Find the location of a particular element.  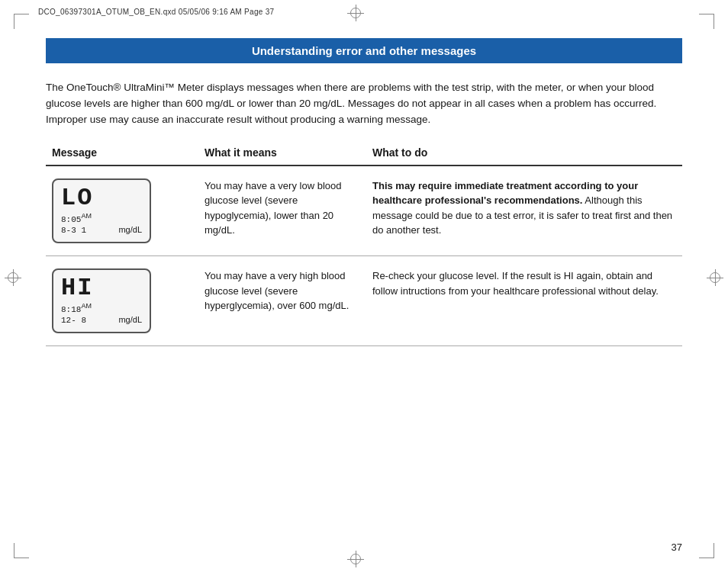

reg-mark-bottom is located at coordinates (356, 559).